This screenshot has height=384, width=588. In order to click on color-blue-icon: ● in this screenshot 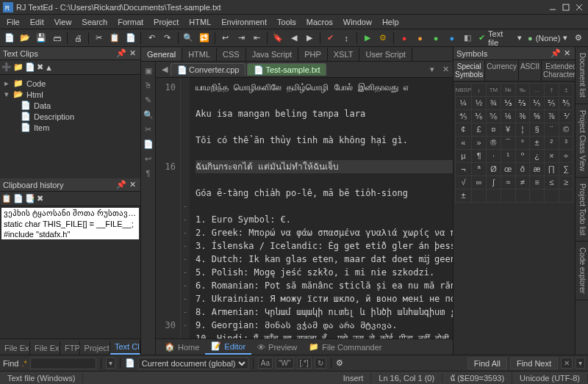, I will do `click(452, 38)`.